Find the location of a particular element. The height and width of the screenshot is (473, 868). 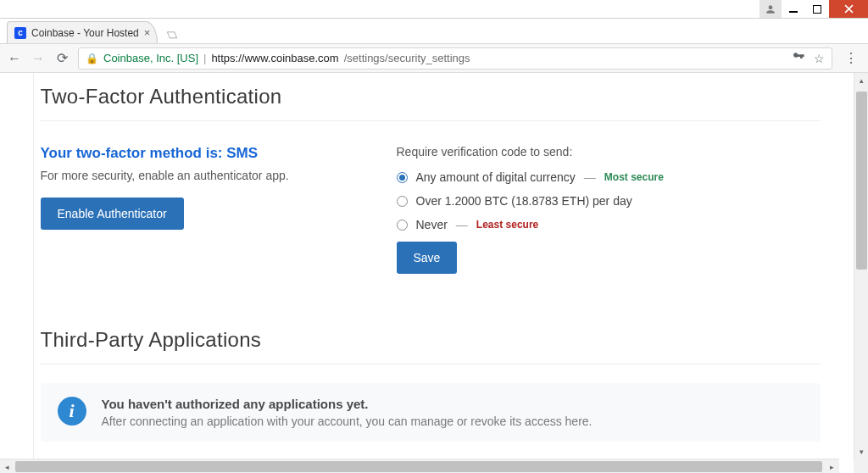

option-flag: Most secure is located at coordinates (634, 177).